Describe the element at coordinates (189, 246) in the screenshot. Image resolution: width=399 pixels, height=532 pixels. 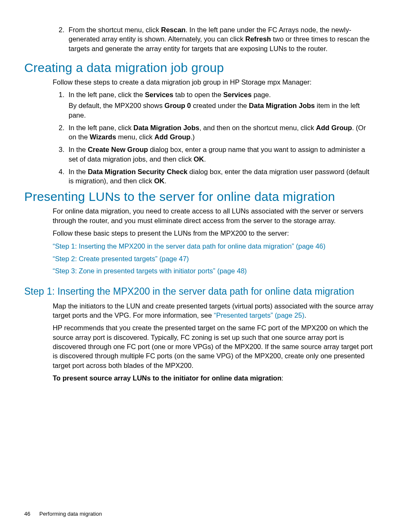
I see `step-link-1: “Step 1: Inserting the MPX200 in the ser…` at that location.